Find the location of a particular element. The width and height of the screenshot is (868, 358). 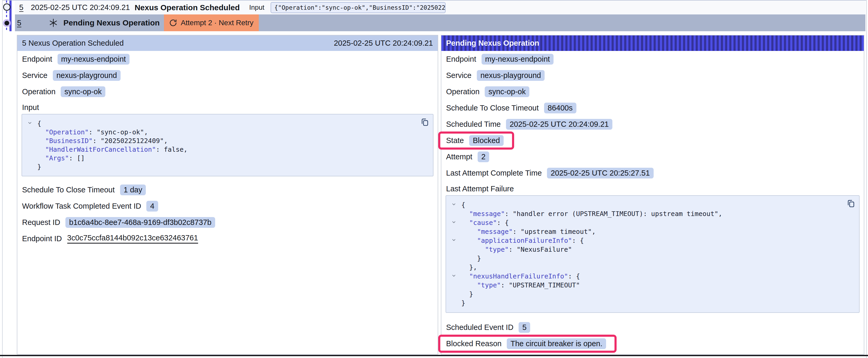

field-value-chip: 1 day is located at coordinates (133, 190).